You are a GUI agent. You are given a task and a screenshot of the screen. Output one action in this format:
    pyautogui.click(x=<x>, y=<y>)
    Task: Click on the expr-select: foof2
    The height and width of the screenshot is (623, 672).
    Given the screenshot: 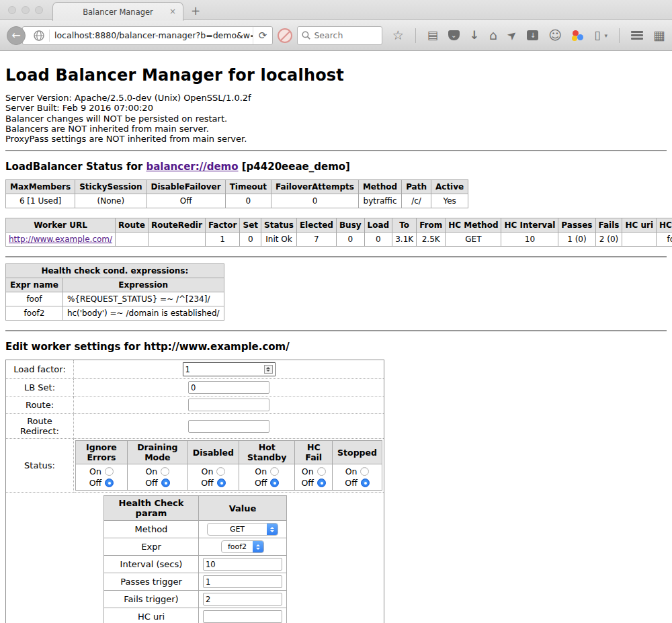 What is the action you would take?
    pyautogui.click(x=243, y=547)
    